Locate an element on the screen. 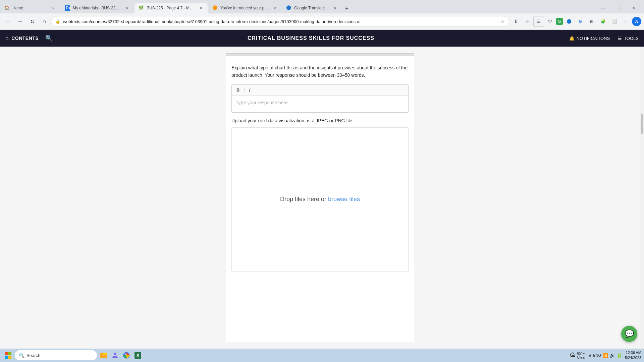  file-upload-zone: Drop files here or browse files is located at coordinates (320, 199).